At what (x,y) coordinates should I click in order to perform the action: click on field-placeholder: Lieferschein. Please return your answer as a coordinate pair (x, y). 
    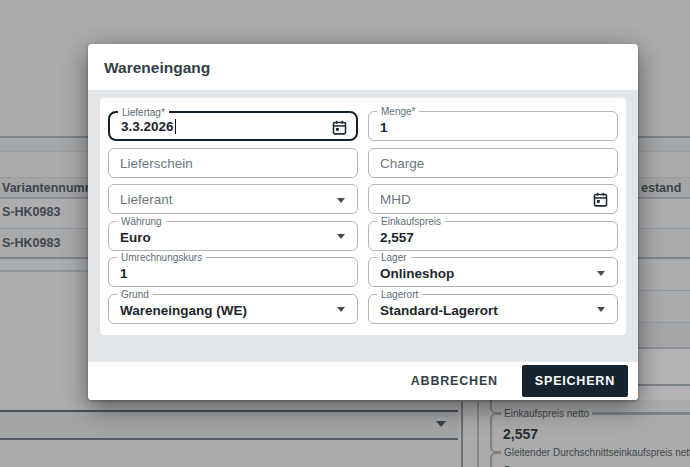
    Looking at the image, I should click on (156, 164).